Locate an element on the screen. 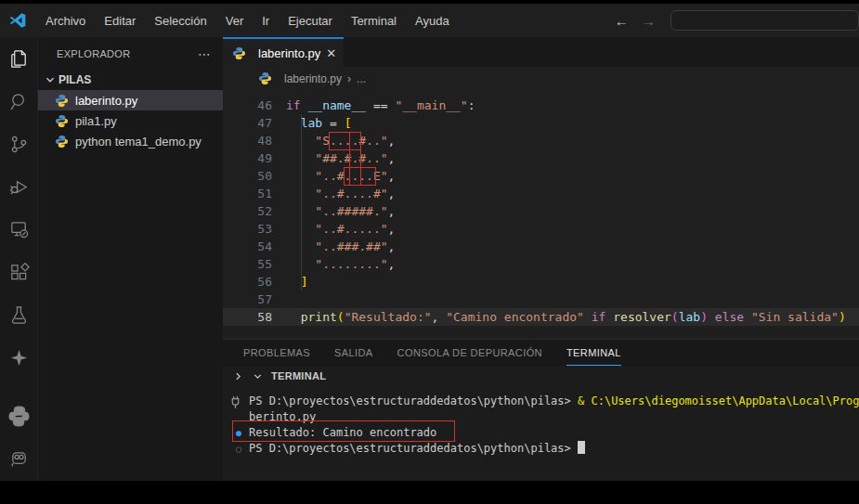  menu-bar: Archivo Editar Selección Ver Ir Ejecutar… is located at coordinates (247, 20).